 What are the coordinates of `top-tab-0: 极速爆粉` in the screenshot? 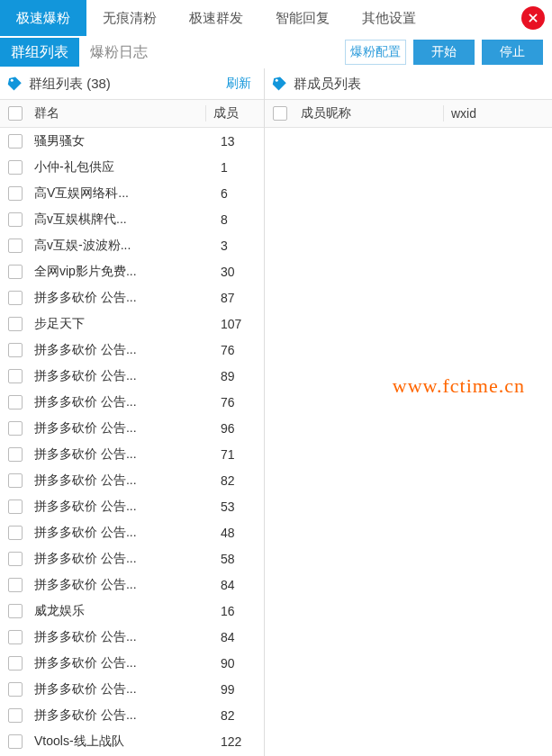 It's located at (43, 18).